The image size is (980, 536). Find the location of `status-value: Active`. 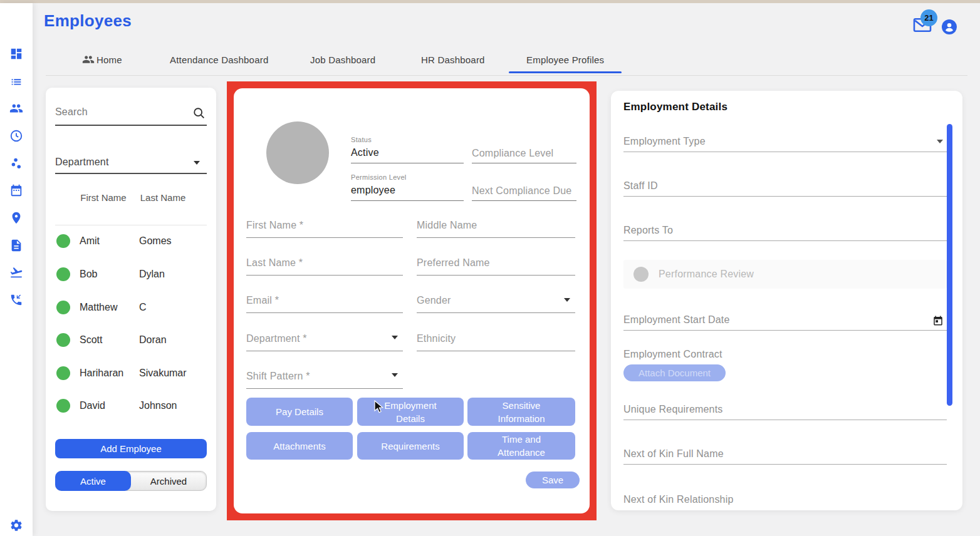

status-value: Active is located at coordinates (365, 153).